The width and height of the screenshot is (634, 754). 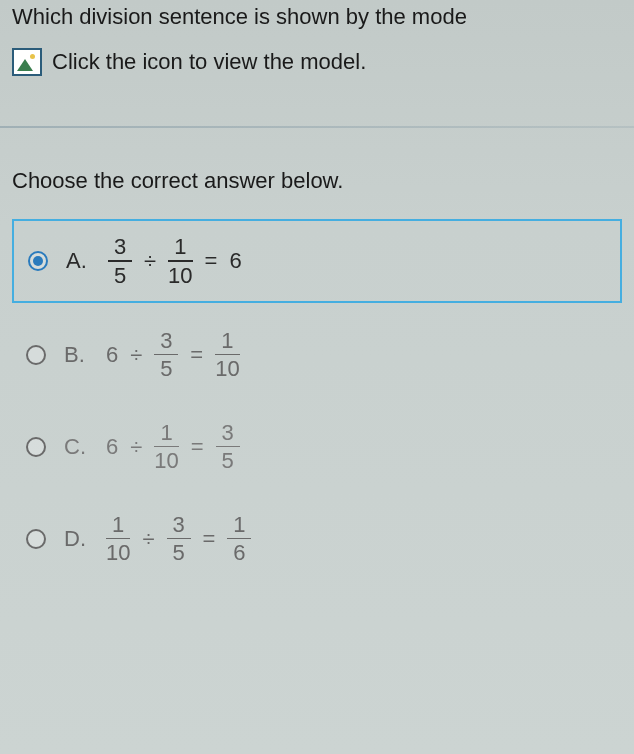 I want to click on choice-b: B. 6 ÷ 3 5 = 1 10, so click(x=317, y=355).